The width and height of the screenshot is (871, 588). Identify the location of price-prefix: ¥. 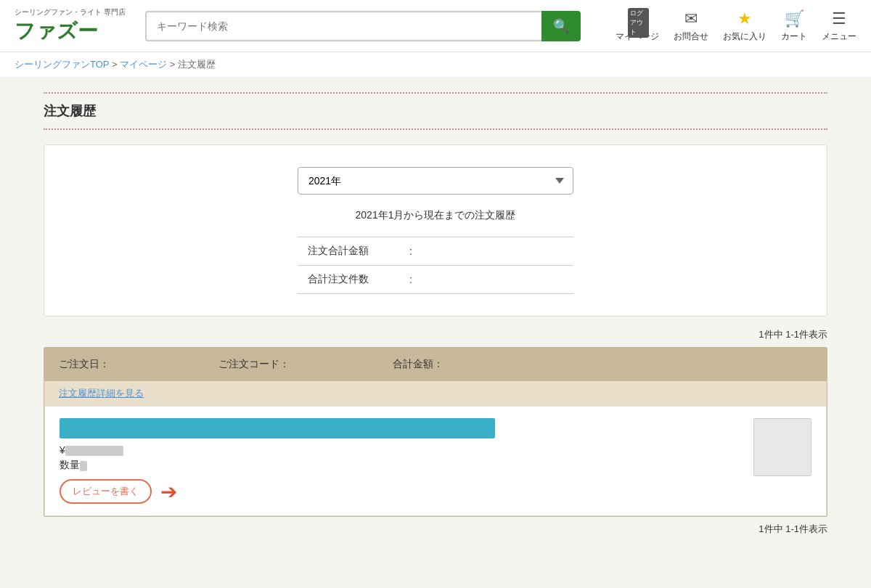
(62, 450).